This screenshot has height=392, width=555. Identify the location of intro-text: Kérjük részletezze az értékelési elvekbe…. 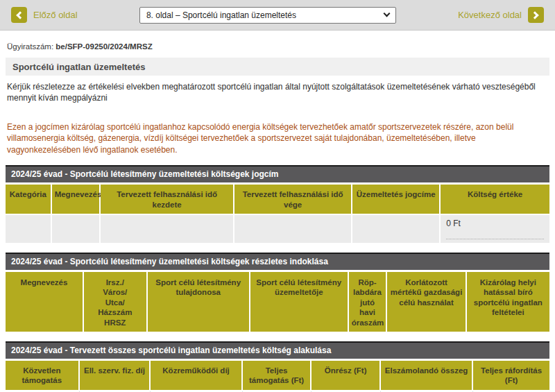
(278, 93).